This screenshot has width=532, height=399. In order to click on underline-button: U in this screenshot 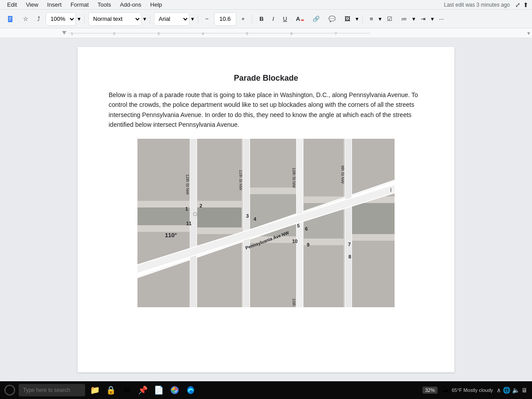, I will do `click(285, 19)`.